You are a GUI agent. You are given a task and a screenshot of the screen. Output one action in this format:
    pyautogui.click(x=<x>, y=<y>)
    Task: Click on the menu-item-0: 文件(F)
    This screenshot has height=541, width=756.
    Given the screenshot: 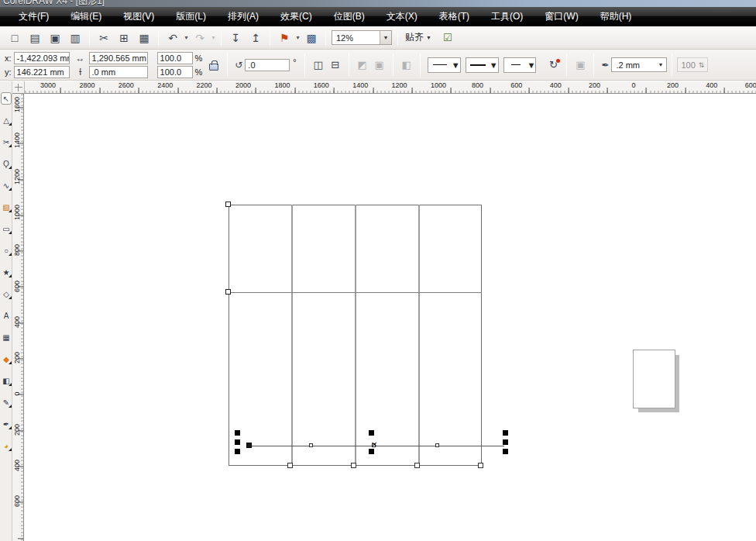 What is the action you would take?
    pyautogui.click(x=34, y=17)
    